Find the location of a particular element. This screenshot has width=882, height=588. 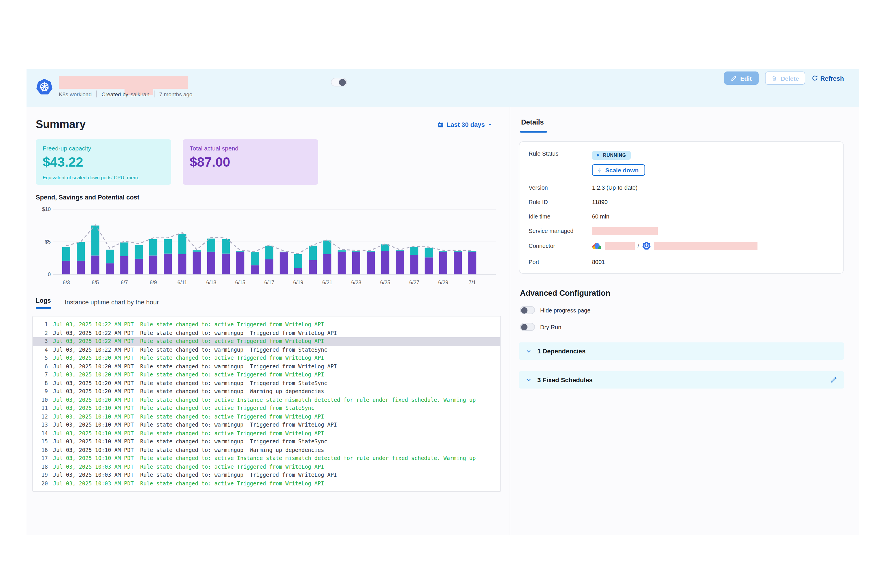

log-row: 20Jul 03, 2025 10:03 AM PDT Rule state c… is located at coordinates (267, 484).